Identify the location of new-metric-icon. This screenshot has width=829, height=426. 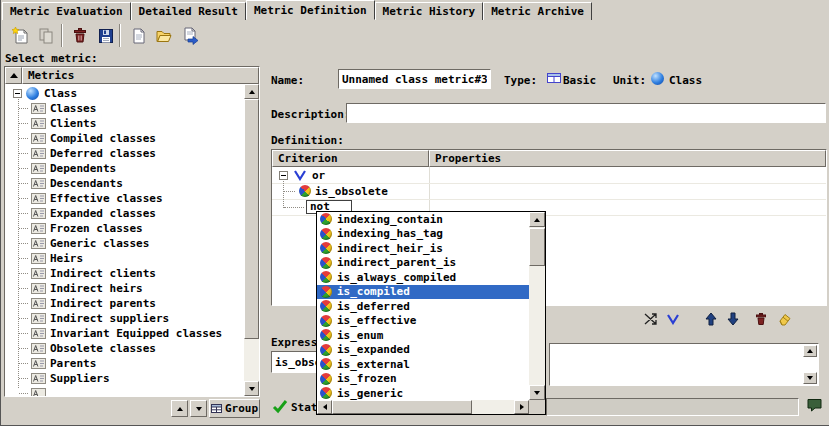
(20, 36).